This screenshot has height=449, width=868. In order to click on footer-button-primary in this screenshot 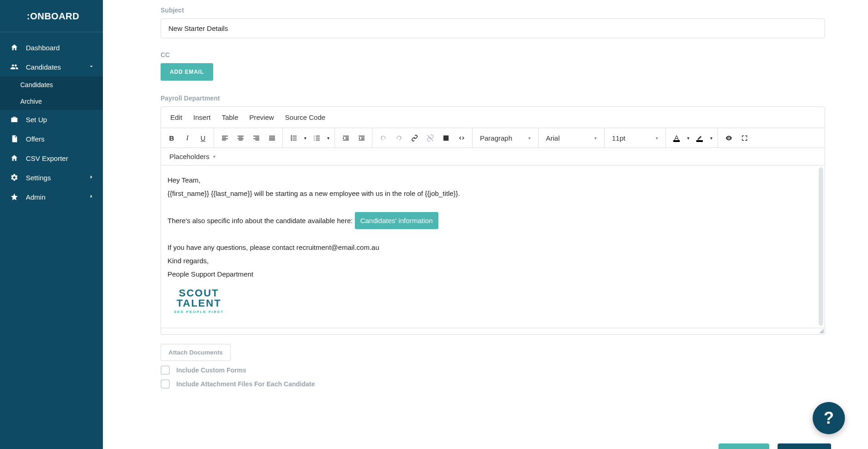, I will do `click(744, 446)`.